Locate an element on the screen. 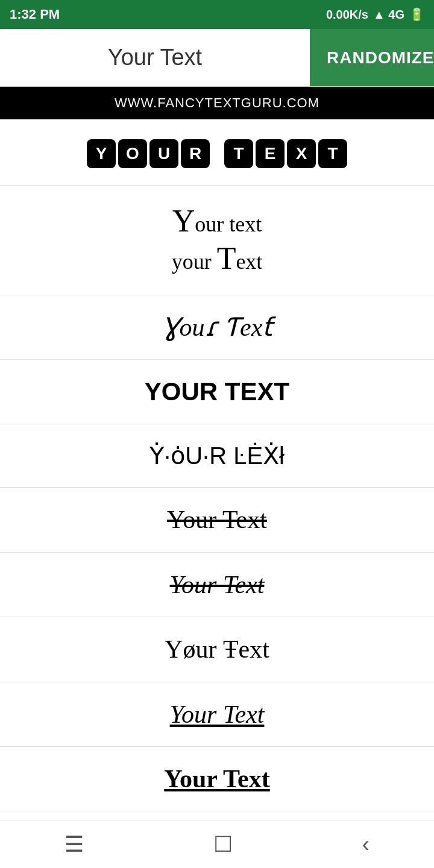  menu-button: ☰ is located at coordinates (74, 844).